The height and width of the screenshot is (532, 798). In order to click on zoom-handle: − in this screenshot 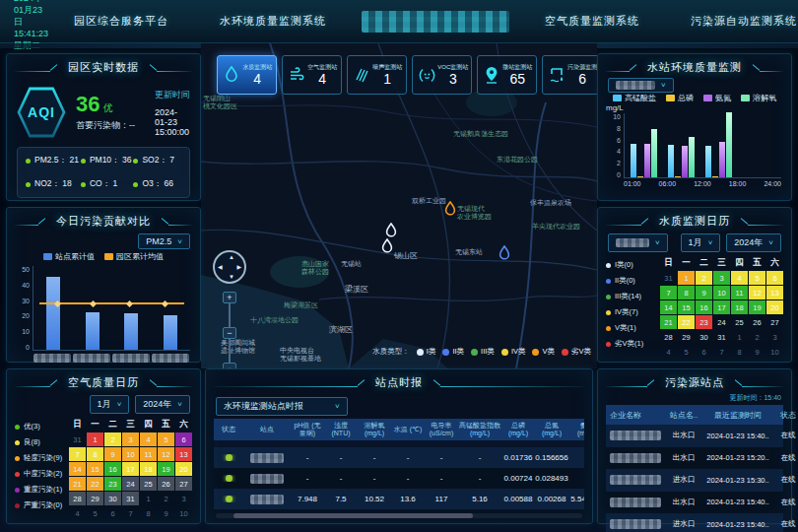, I will do `click(230, 333)`.